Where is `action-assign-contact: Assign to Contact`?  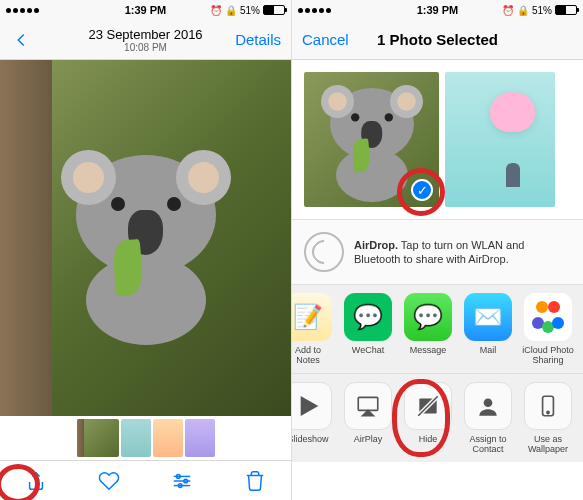
action-assign-contact: Assign to Contact is located at coordinates (488, 418).